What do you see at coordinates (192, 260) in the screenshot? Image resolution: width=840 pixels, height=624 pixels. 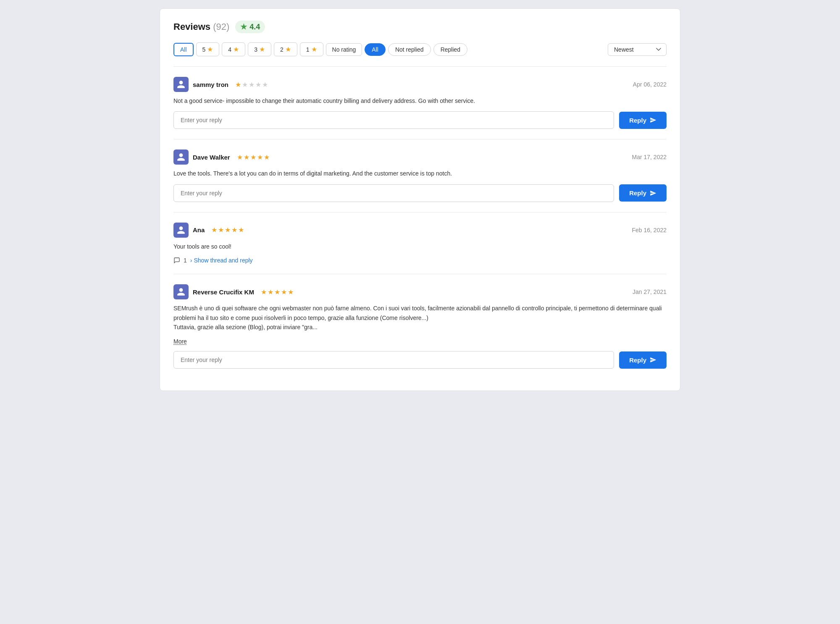 I see `chevron-right-icon: ›` at bounding box center [192, 260].